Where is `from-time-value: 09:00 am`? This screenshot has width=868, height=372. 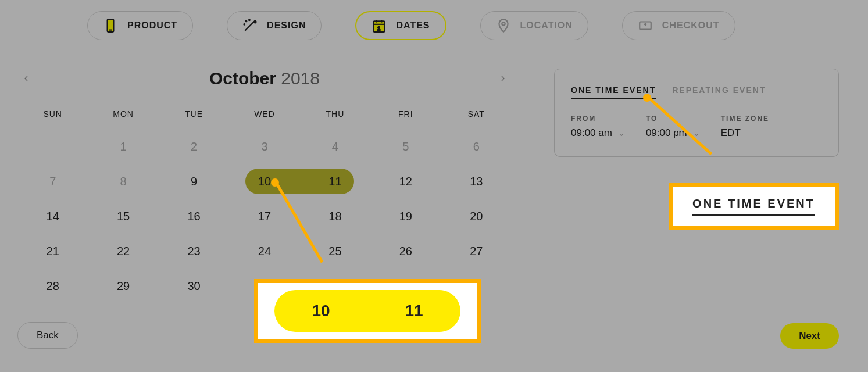
from-time-value: 09:00 am is located at coordinates (592, 133).